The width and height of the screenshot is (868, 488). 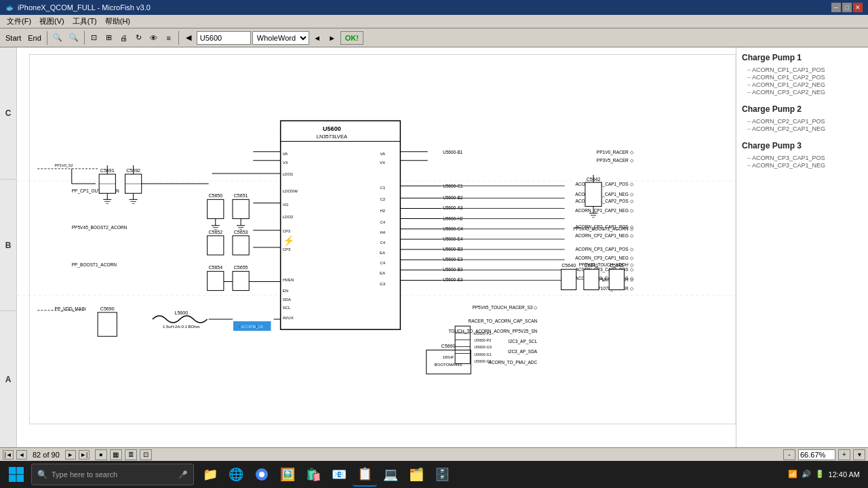 What do you see at coordinates (42, 474) in the screenshot?
I see `taskbar-search-icon: 🔍` at bounding box center [42, 474].